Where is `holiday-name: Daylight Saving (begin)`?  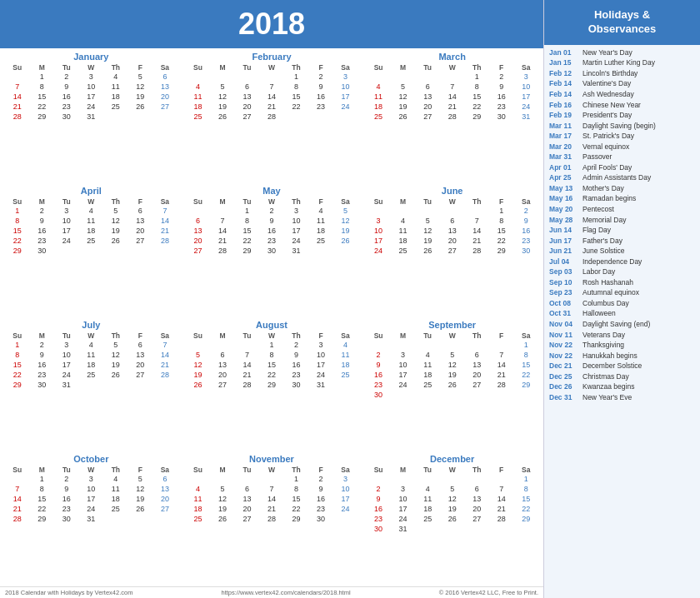 holiday-name: Daylight Saving (begin) is located at coordinates (619, 127).